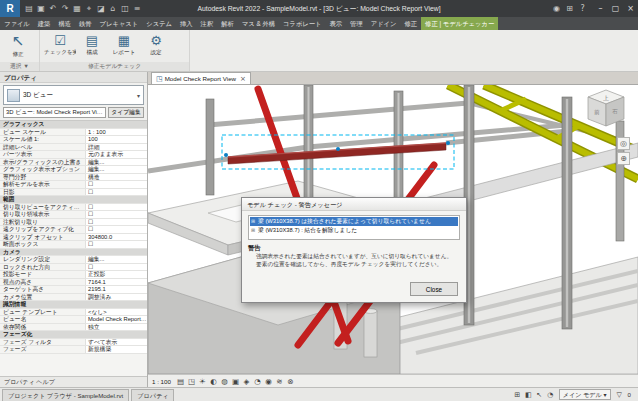  I want to click on property-value: 独立, so click(116, 328).